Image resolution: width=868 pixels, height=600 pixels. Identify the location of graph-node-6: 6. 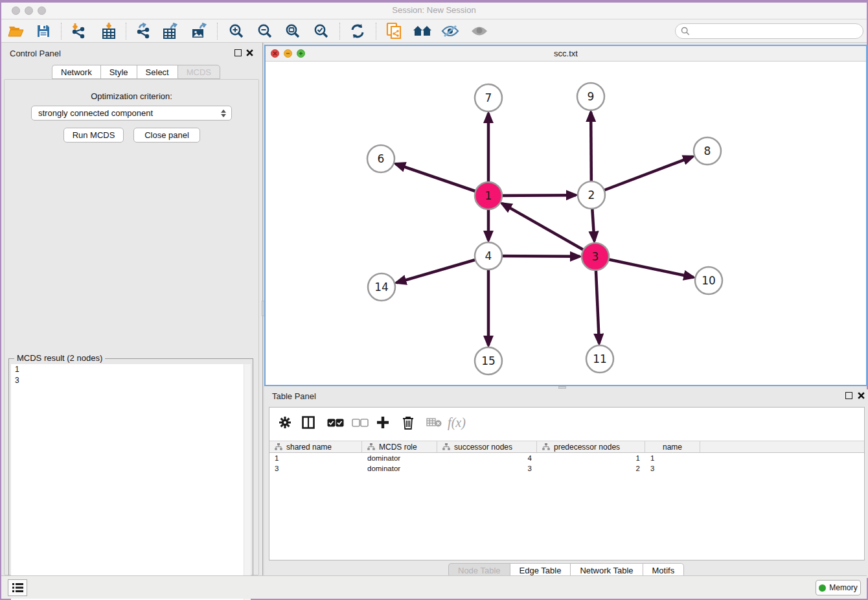
(381, 159).